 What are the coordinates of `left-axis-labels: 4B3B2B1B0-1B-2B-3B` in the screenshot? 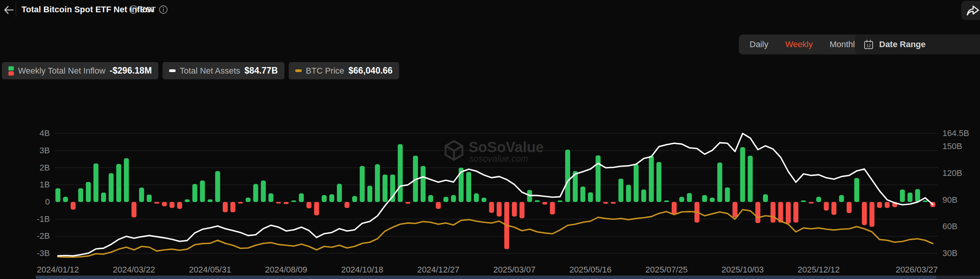 It's located at (43, 193).